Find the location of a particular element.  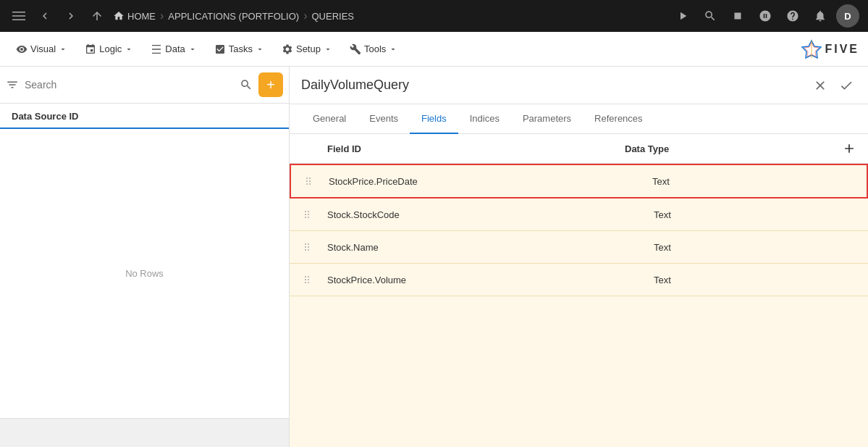

toolbar-data: Data is located at coordinates (174, 49).